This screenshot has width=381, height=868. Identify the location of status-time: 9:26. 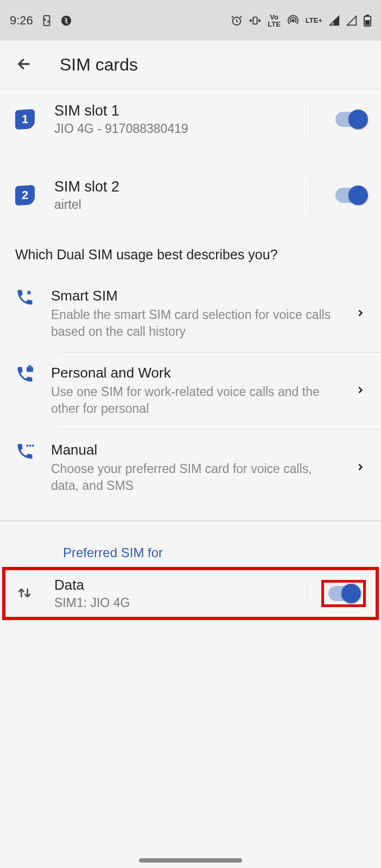
(22, 21).